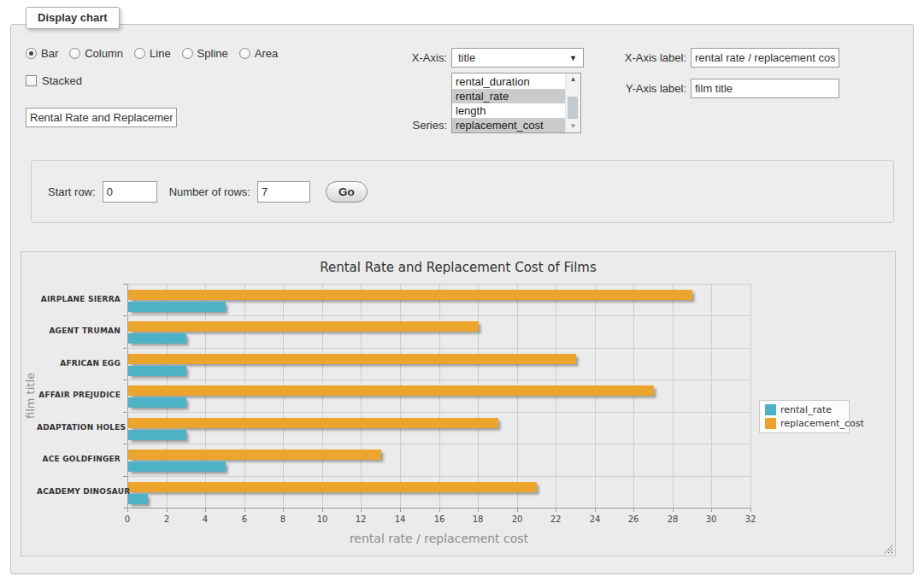  I want to click on chart-type-option-column: Column, so click(96, 53).